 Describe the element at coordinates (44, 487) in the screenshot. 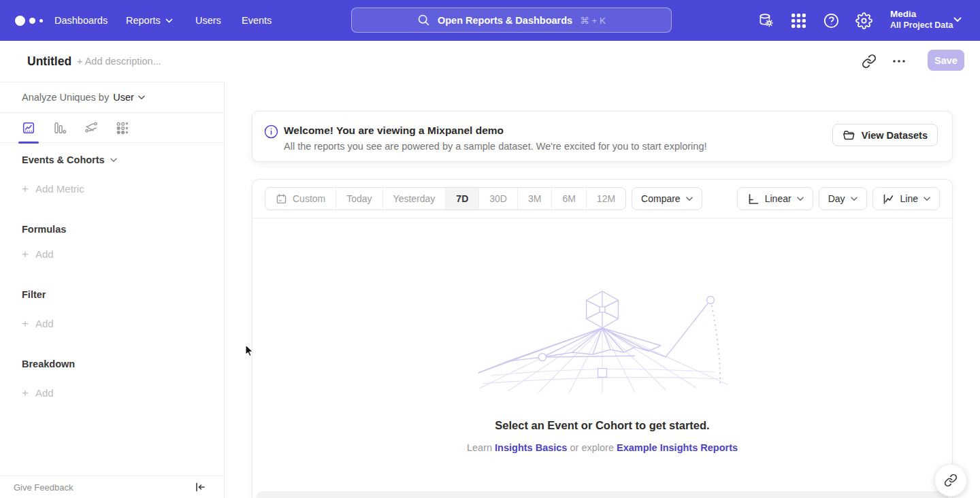

I see `give-feedback-link: Give Feedback` at that location.